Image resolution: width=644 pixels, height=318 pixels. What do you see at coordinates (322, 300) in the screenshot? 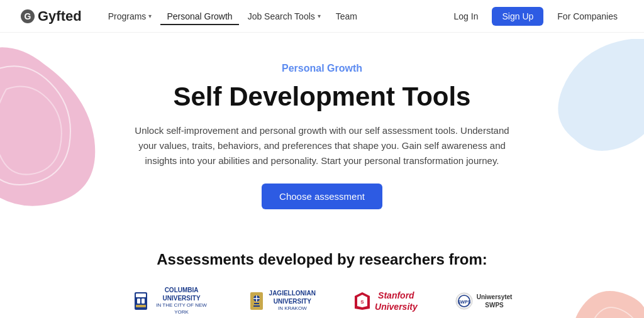
I see `universities-row-1: COLUMBIA UNIVERSITY IN THE CITY OF NEW Y…` at bounding box center [322, 300].